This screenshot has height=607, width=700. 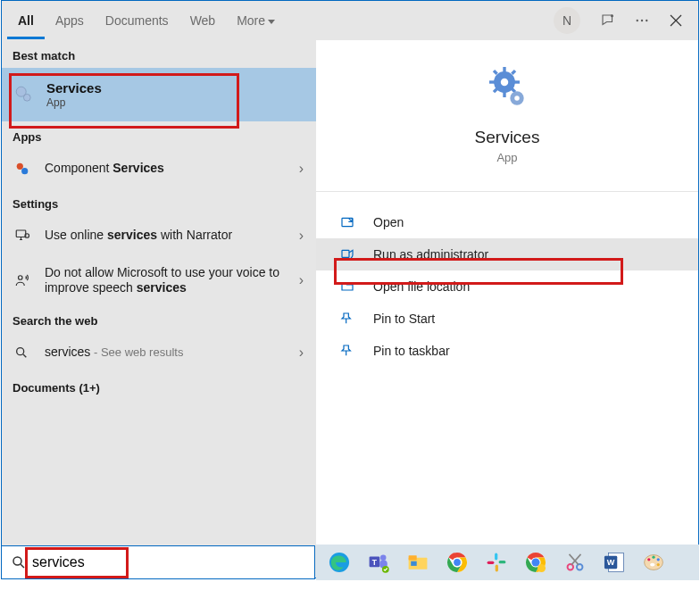 What do you see at coordinates (379, 562) in the screenshot?
I see `taskbar-teams-icon: T` at bounding box center [379, 562].